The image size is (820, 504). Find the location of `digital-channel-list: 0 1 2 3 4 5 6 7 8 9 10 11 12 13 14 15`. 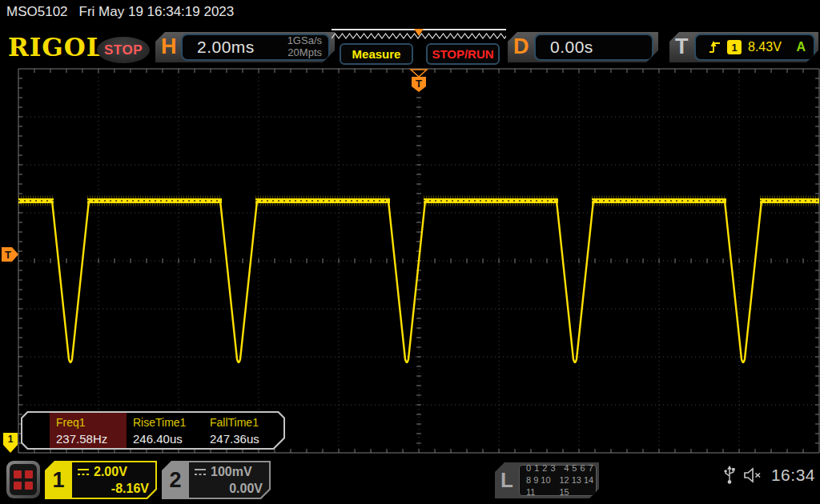

digital-channel-list: 0 1 2 3 4 5 6 7 8 9 10 11 12 13 14 15 is located at coordinates (557, 480).